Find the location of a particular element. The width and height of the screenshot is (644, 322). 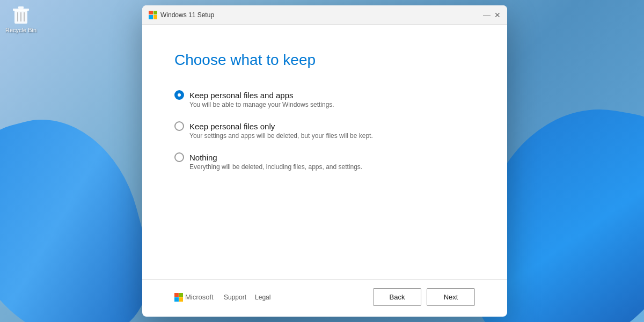

title-bar: Windows 11 Setup — ✕ is located at coordinates (325, 15).